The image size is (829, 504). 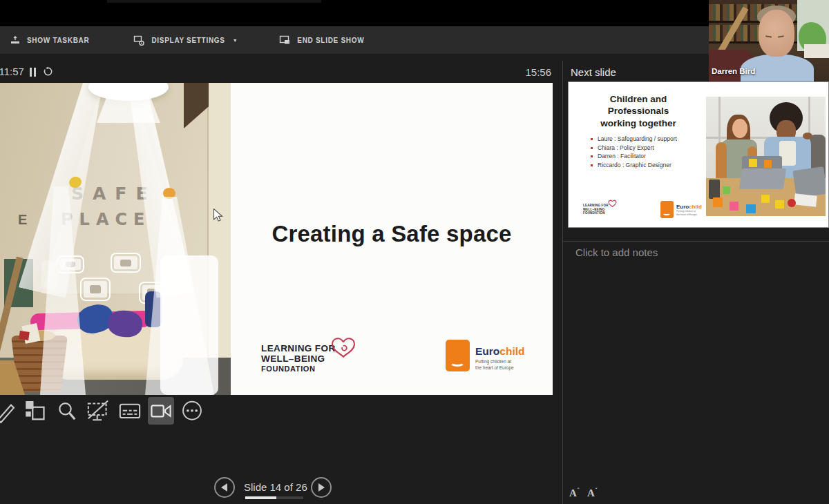 I want to click on display-settings-caret: ▼, so click(x=236, y=40).